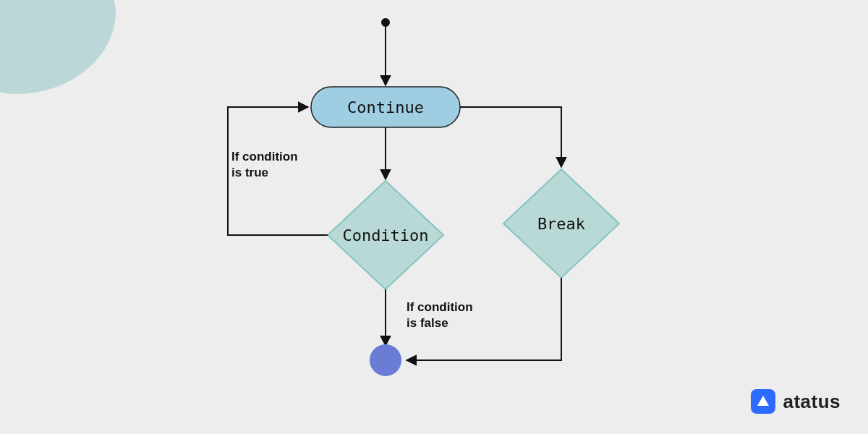 This screenshot has height=434, width=868. I want to click on brand-logo: atatus, so click(796, 401).